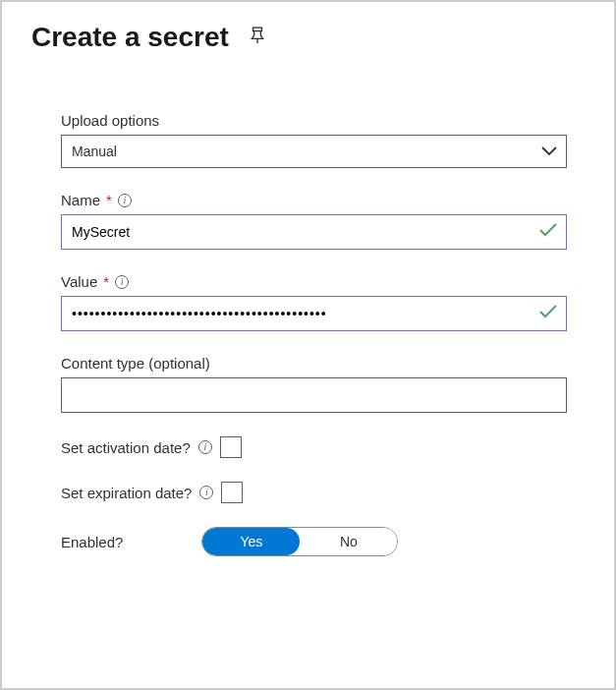 The height and width of the screenshot is (690, 616). What do you see at coordinates (92, 543) in the screenshot?
I see `enabled-label: Enabled?` at bounding box center [92, 543].